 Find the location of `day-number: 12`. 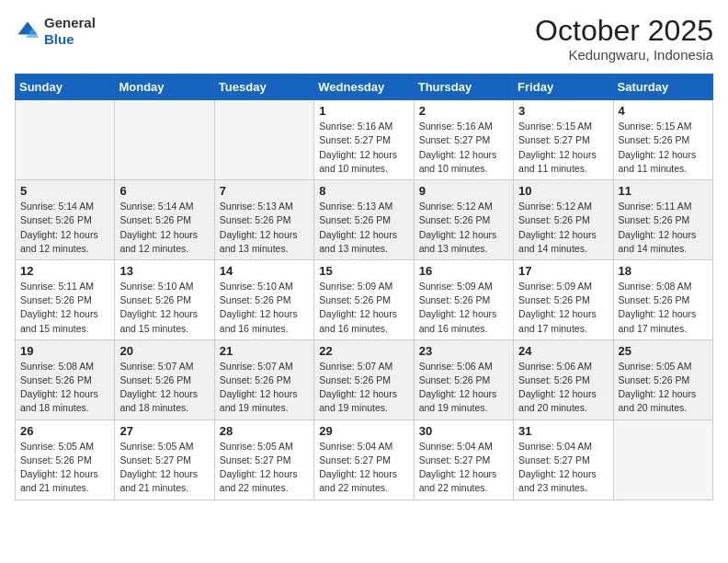

day-number: 12 is located at coordinates (64, 270).